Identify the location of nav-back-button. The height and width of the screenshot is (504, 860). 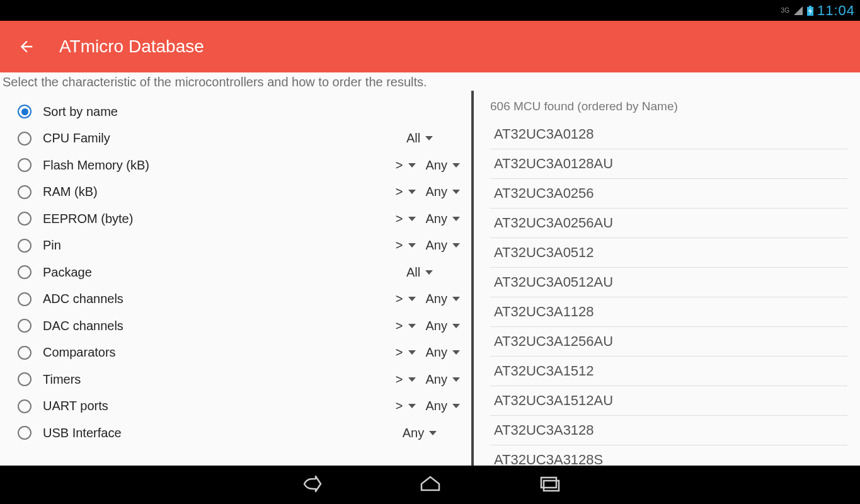
(311, 484).